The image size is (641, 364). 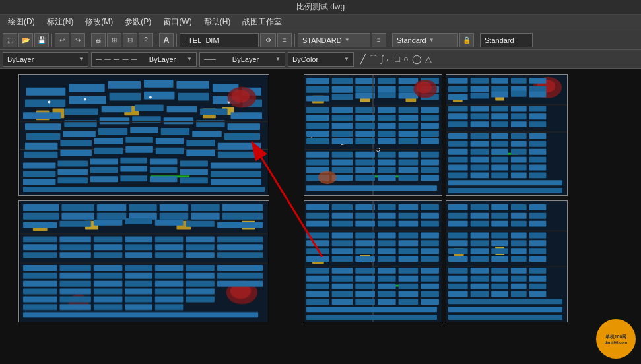 What do you see at coordinates (20, 59) in the screenshot?
I see `bylayer-label: ByLayer` at bounding box center [20, 59].